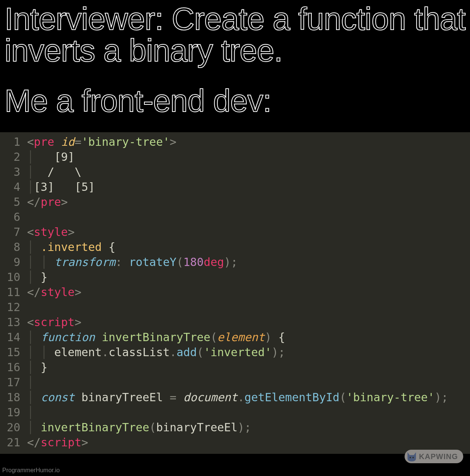 This screenshot has width=470, height=476. Describe the element at coordinates (235, 247) in the screenshot. I see `code-line: 8│ .inverted {` at that location.